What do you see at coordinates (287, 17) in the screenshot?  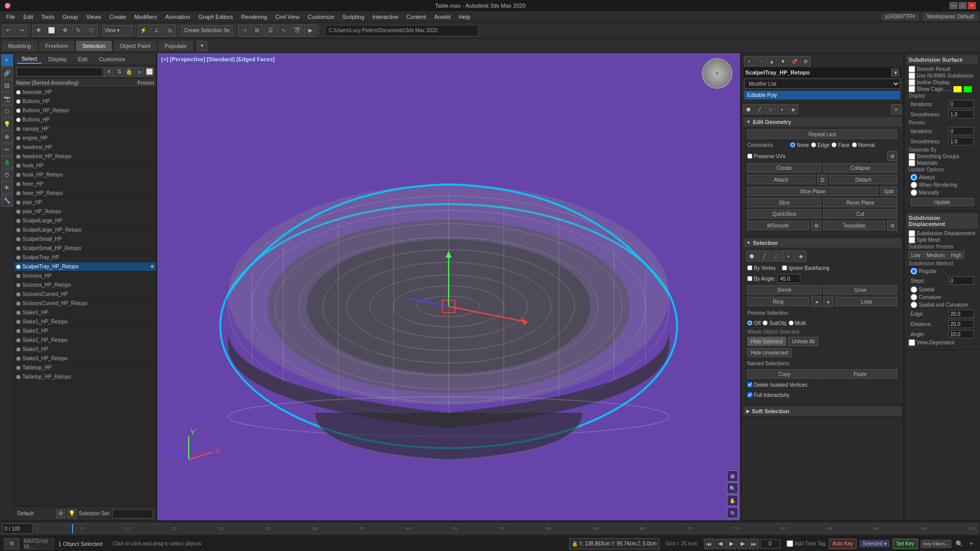 I see `menu-civil-view: Civil View` at bounding box center [287, 17].